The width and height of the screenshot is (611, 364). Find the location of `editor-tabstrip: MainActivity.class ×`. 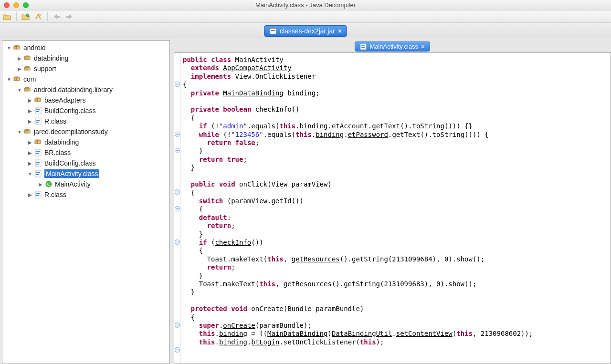

editor-tabstrip: MainActivity.class × is located at coordinates (392, 46).